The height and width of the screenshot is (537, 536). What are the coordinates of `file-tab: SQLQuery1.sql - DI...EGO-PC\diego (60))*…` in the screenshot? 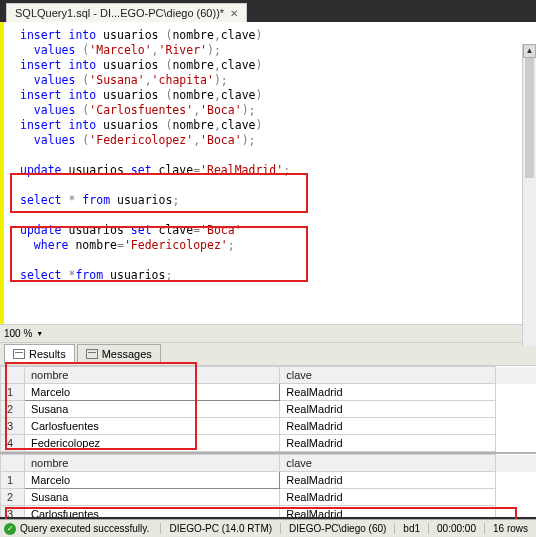 It's located at (126, 12).